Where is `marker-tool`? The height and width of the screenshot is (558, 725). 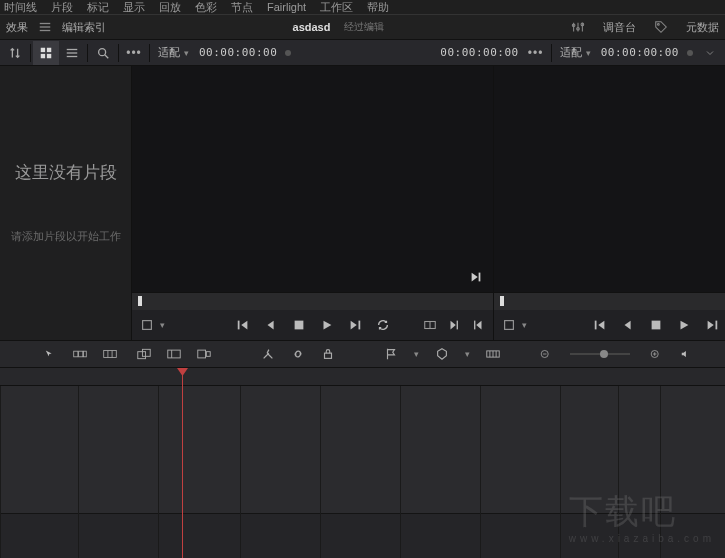
marker-tool is located at coordinates (442, 354).